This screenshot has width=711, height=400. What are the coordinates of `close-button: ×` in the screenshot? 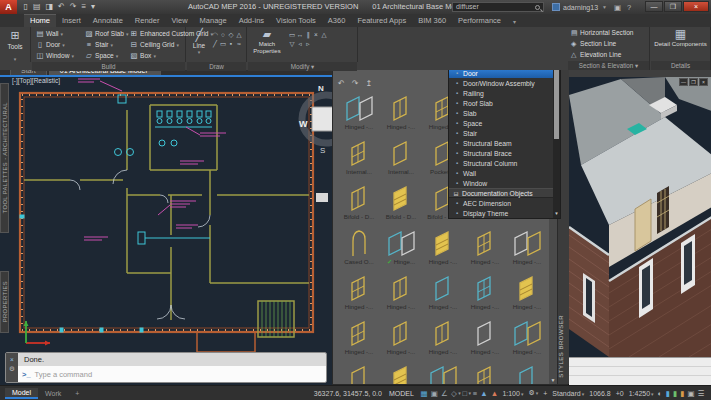 It's located at (696, 6).